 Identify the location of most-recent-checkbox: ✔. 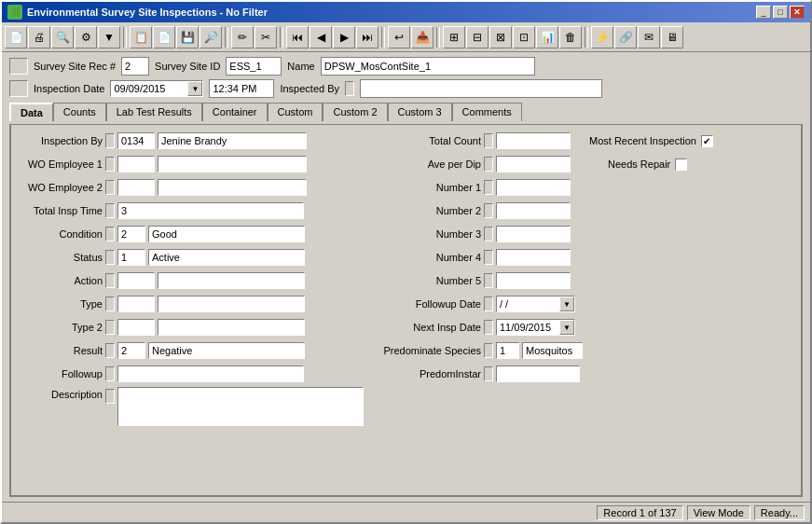
(707, 142).